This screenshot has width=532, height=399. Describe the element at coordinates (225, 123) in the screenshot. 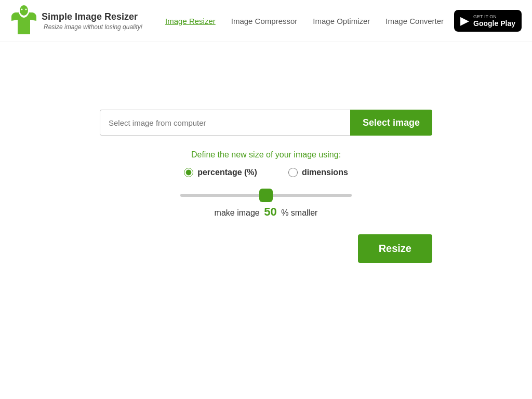

I see `file-path-input` at that location.